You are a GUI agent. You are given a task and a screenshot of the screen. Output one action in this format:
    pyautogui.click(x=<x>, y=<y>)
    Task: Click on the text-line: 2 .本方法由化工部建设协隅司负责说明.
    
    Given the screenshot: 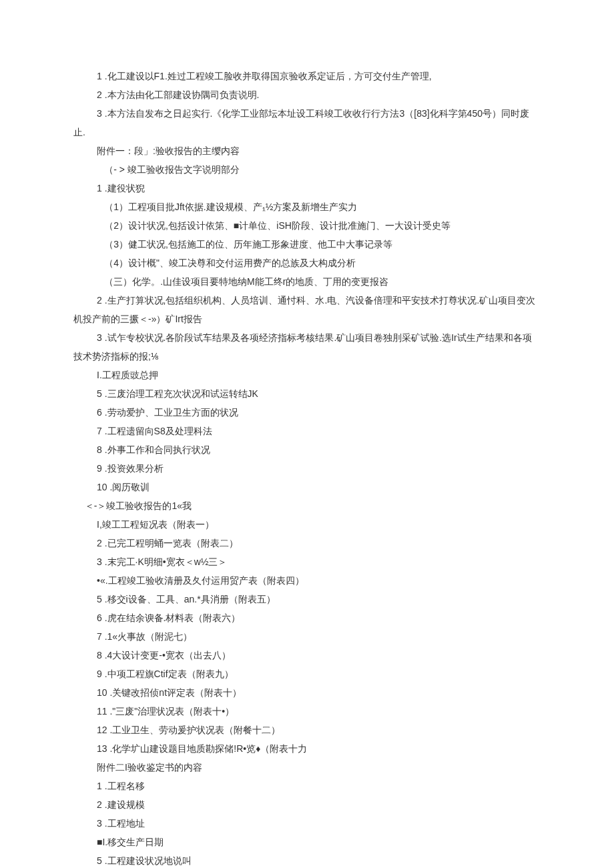 What is the action you would take?
    pyautogui.click(x=307, y=95)
    